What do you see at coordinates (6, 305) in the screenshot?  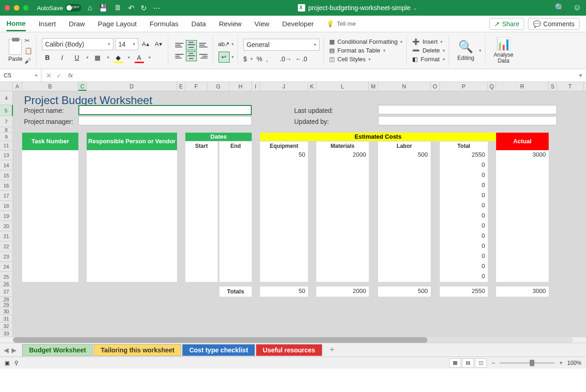 I see `row-header-29: 29` at bounding box center [6, 305].